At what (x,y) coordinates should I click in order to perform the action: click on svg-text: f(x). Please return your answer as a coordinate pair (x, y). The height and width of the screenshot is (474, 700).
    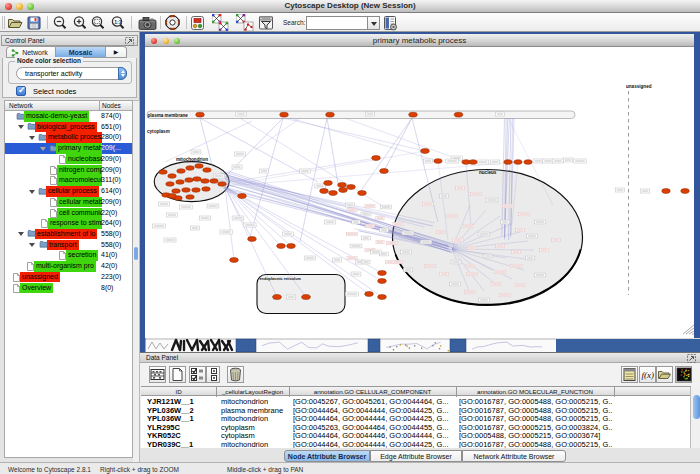
    Looking at the image, I should click on (648, 375).